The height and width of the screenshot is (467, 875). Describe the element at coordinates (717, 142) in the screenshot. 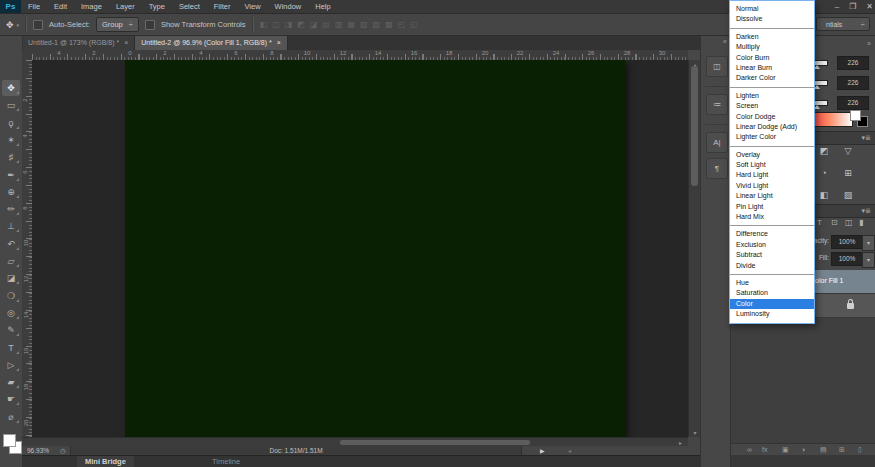

I see `dock-panel-icon: A|` at that location.